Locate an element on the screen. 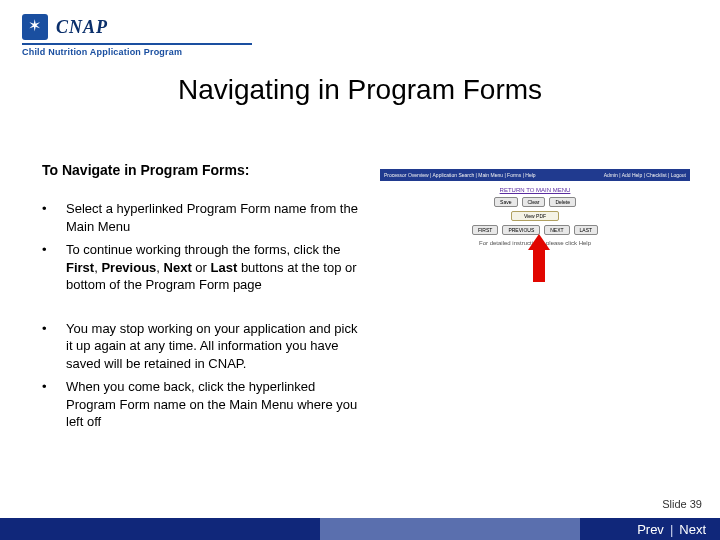 The width and height of the screenshot is (720, 540). list-item: • You may stop working on your applicati… is located at coordinates (202, 346).